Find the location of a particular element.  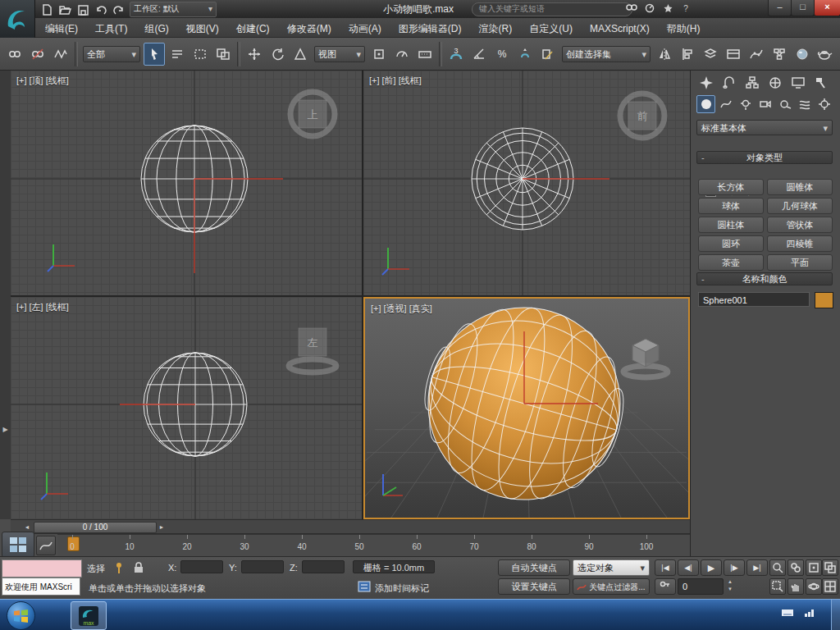

show-desktop-button is located at coordinates (835, 615).